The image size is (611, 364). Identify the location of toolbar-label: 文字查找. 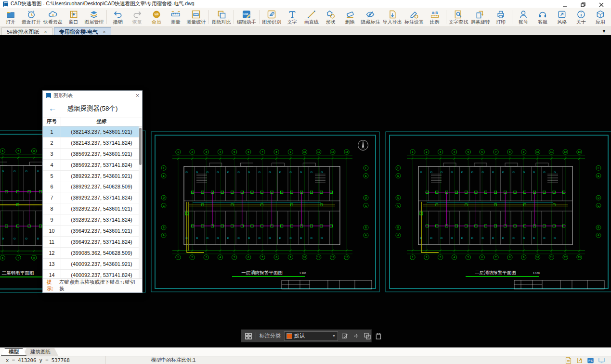
(458, 22).